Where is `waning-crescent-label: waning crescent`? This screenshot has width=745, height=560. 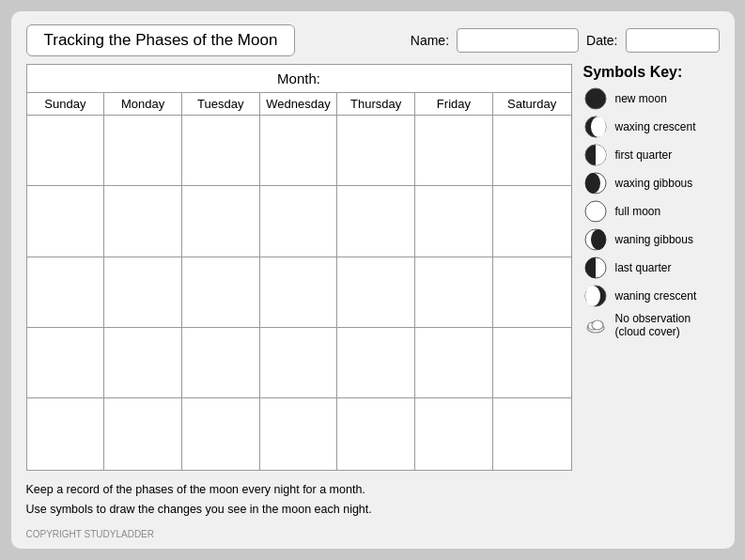
waning-crescent-label: waning crescent is located at coordinates (656, 296).